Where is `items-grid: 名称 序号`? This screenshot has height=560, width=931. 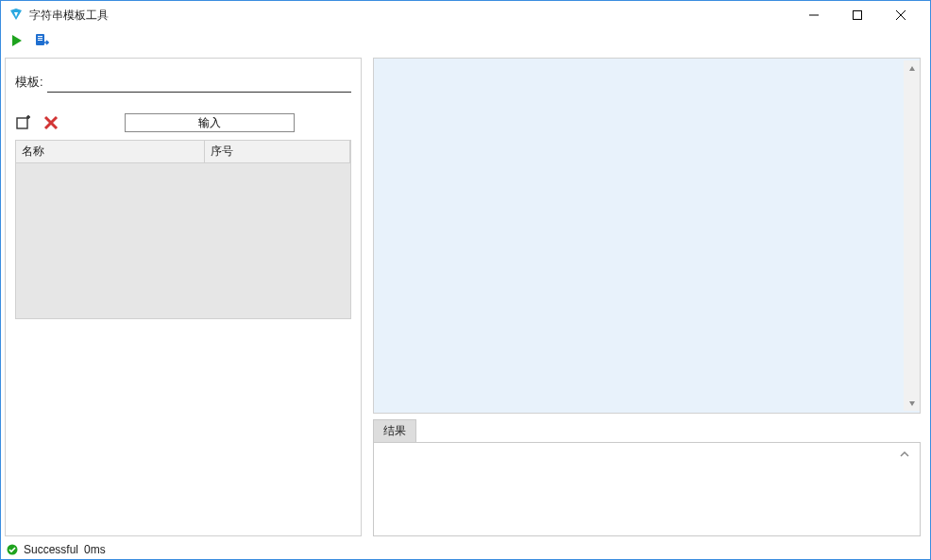 items-grid: 名称 序号 is located at coordinates (183, 229).